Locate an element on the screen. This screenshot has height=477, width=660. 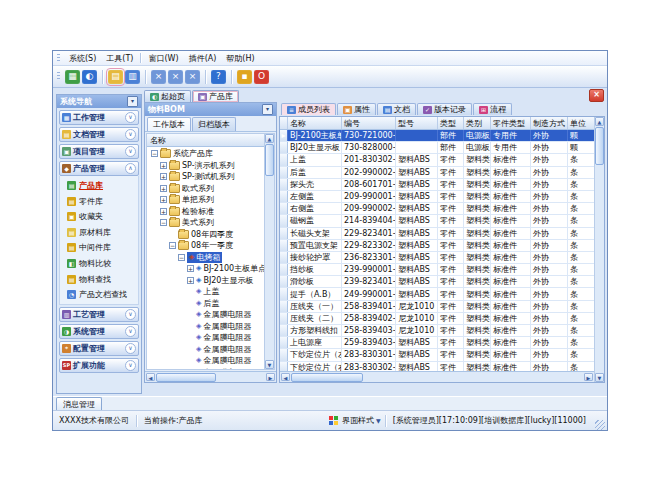
sidebar-group-header: ▦工作管理∨ is located at coordinates (99, 118).